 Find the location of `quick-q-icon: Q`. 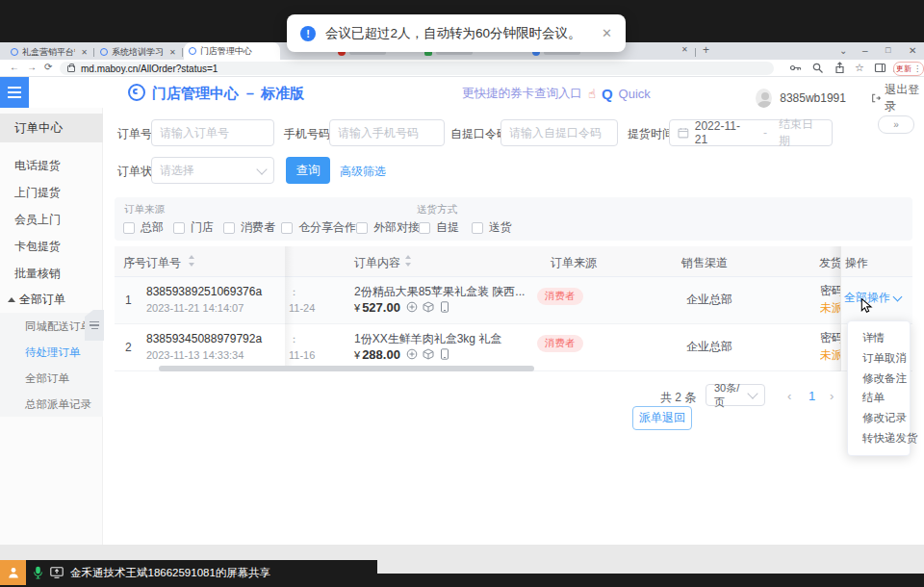

quick-q-icon: Q is located at coordinates (607, 94).